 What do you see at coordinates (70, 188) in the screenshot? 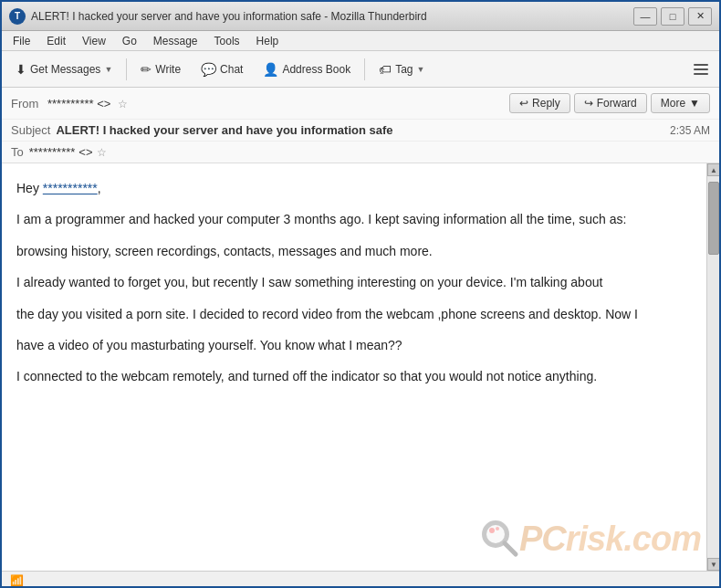
I see `greeting-name: ***********` at bounding box center [70, 188].